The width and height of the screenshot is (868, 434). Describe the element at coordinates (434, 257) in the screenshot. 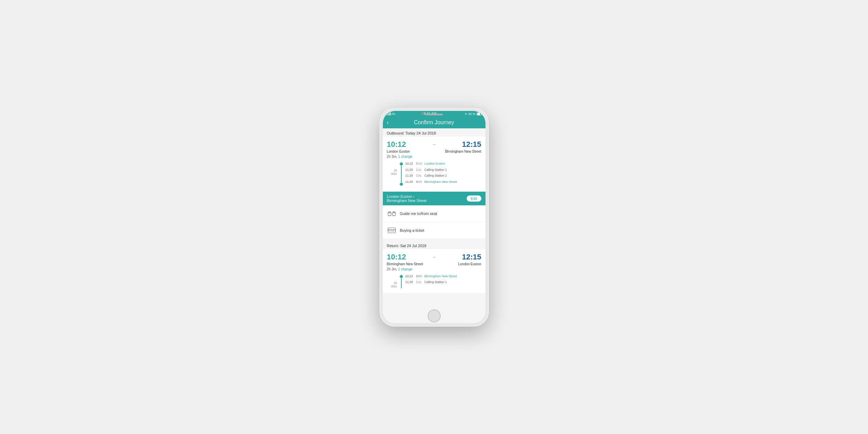

I see `return-arrow-icon: →` at that location.